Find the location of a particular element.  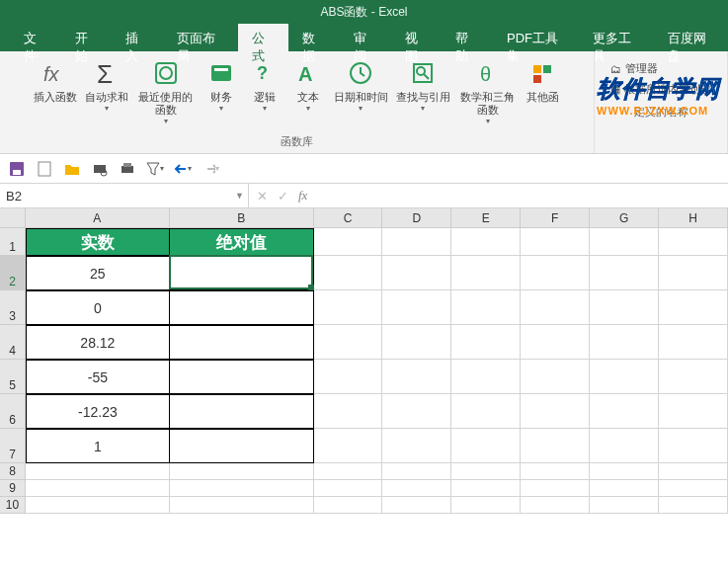

col-header: G is located at coordinates (624, 217).